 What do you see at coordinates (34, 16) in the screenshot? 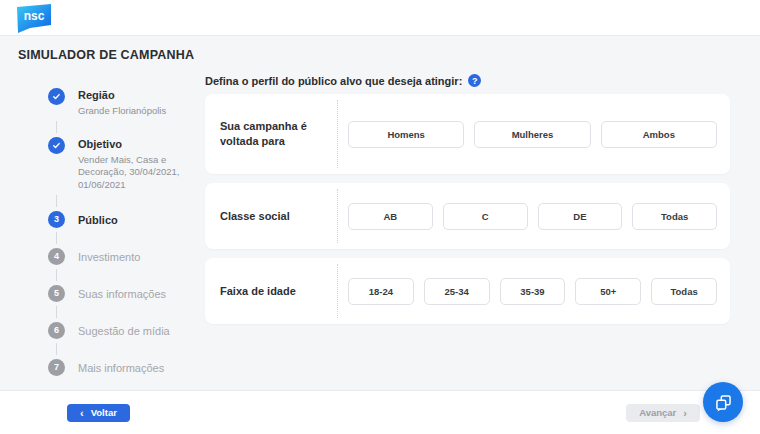
I see `logo-text: nsc` at bounding box center [34, 16].